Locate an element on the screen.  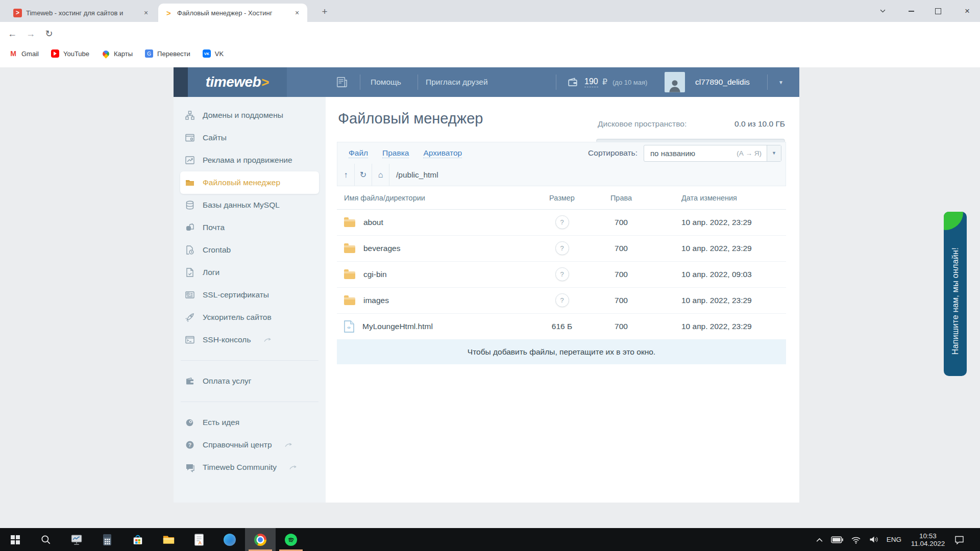
sidebar-item-domains: Домены и поддомены is located at coordinates (250, 115).